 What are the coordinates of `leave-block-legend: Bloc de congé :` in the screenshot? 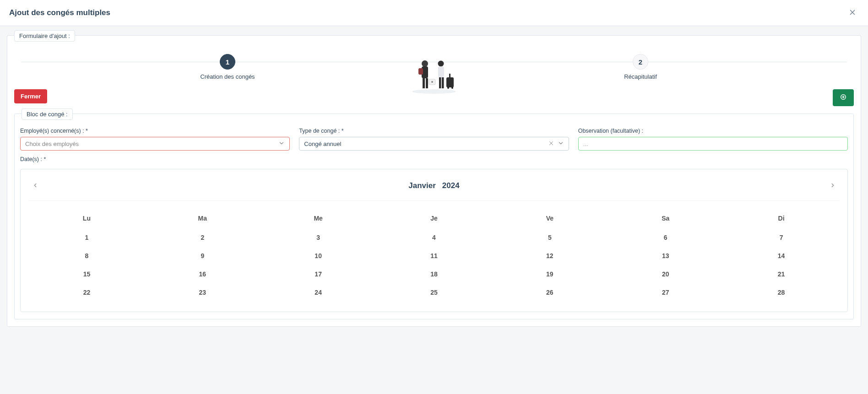 It's located at (47, 114).